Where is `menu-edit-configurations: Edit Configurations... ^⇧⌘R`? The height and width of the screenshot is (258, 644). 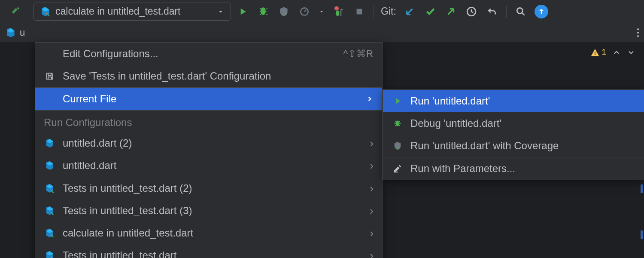
menu-edit-configurations: Edit Configurations... ^⇧⌘R is located at coordinates (209, 54).